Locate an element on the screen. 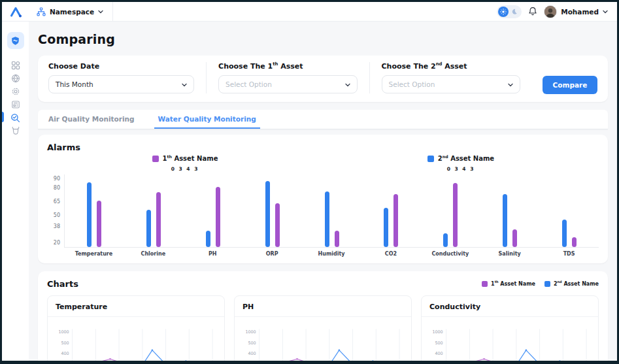 The width and height of the screenshot is (619, 364). tab-water-quality-monitoring: Water Quality Monitoring is located at coordinates (207, 119).